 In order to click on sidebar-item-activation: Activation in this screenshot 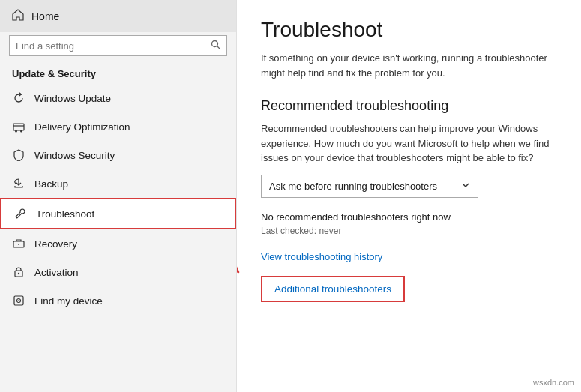, I will do `click(118, 272)`.